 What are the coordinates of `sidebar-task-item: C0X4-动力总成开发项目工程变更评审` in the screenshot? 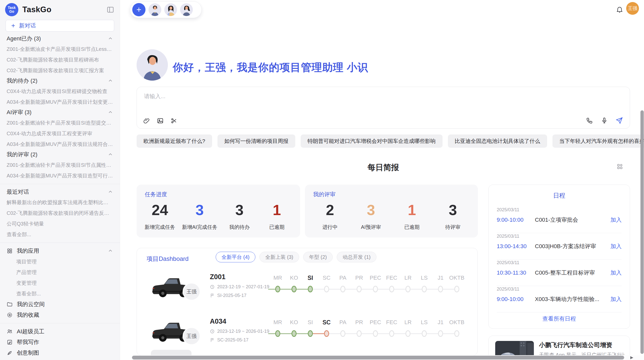 It's located at (60, 133).